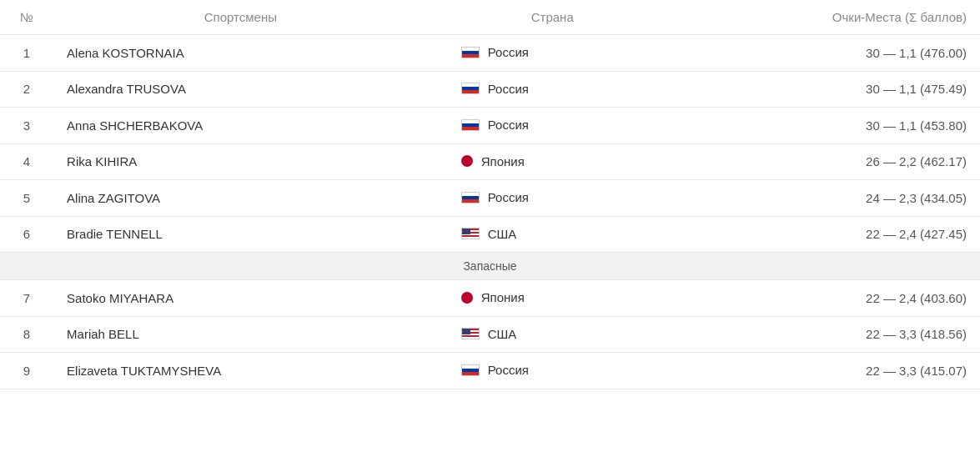  Describe the element at coordinates (490, 371) in the screenshot. I see `table-row: 9 Elizaveta TUKTAMYSHEVA Россия 22 — 3,3…` at that location.